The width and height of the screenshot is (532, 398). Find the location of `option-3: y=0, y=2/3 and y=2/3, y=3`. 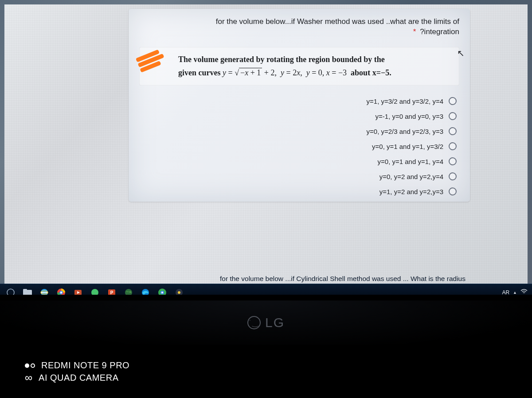

option-3: y=0, y=2/3 and y=2/3, y=3 is located at coordinates (411, 131).